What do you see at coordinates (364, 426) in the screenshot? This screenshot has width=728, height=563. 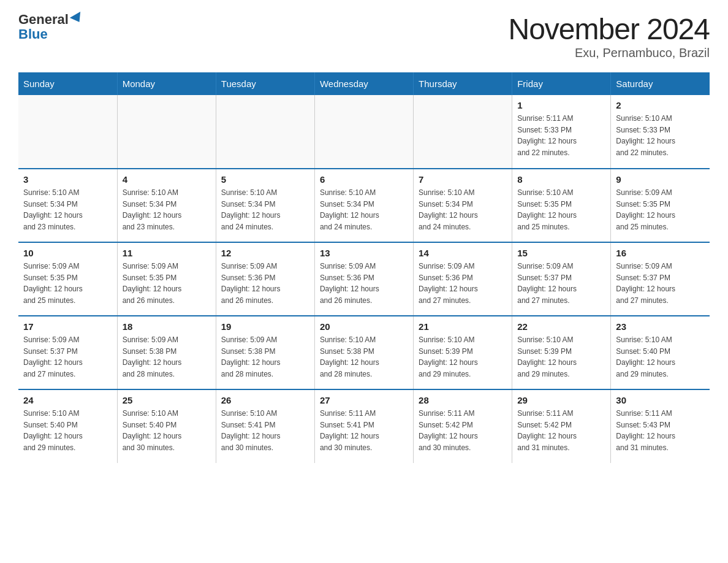 I see `calendar-week-row: 24Sunrise: 5:10 AMSunset: 5:40 PMDayligh…` at bounding box center [364, 426].